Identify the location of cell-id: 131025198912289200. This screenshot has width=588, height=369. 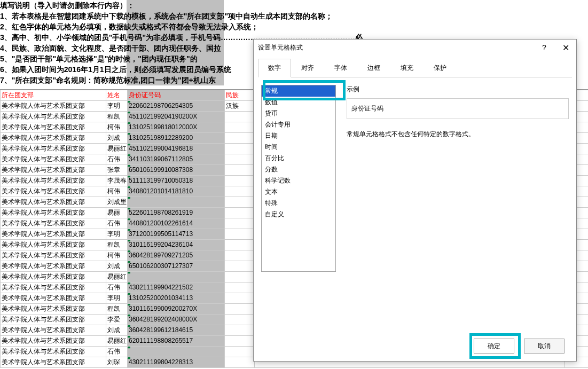
(176, 138).